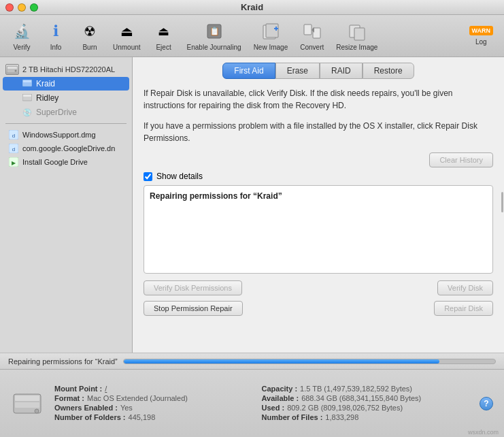  Describe the element at coordinates (298, 71) in the screenshot. I see `tab-erase: Erase` at that location.